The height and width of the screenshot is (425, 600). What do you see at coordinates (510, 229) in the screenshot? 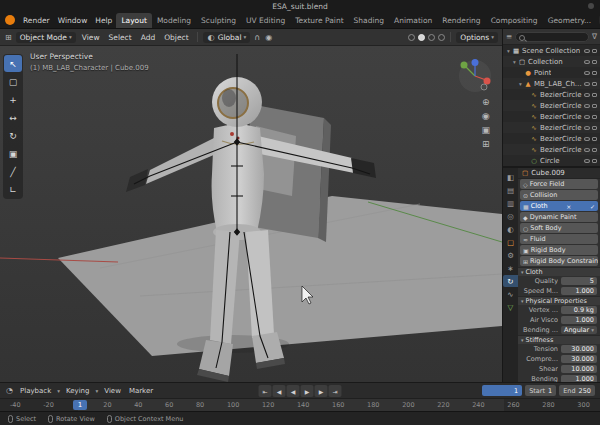
I see `world-properties-tab: ◐` at bounding box center [510, 229].